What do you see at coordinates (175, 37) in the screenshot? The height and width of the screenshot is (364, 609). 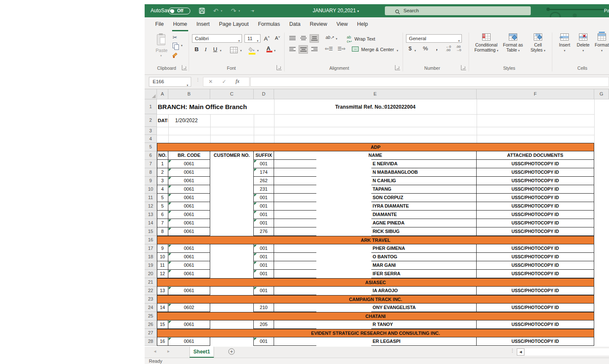 I see `cut-icon: ✂` at bounding box center [175, 37].